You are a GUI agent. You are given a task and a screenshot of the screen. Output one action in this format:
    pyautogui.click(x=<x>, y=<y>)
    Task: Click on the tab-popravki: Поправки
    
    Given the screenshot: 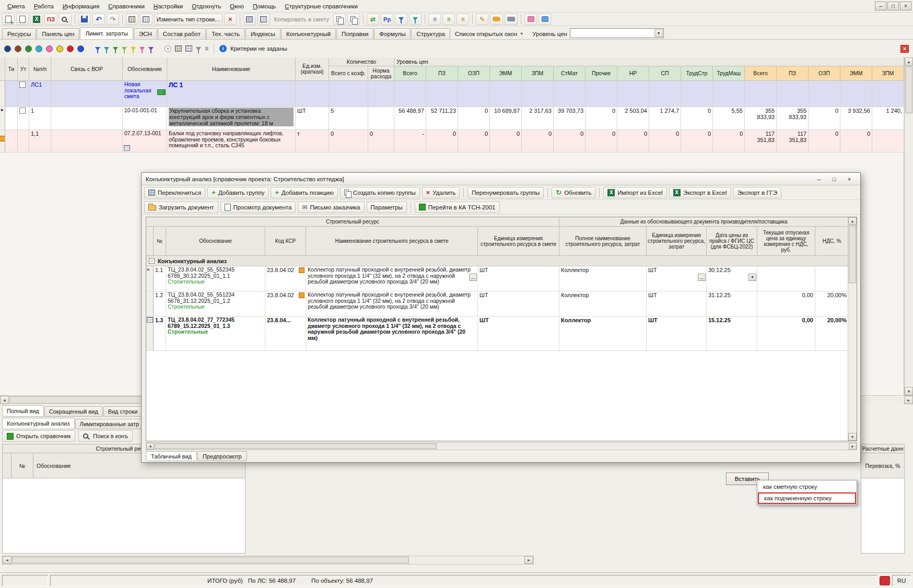 What is the action you would take?
    pyautogui.click(x=355, y=33)
    